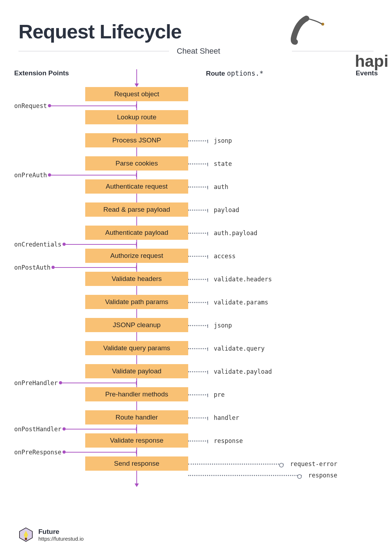 Image resolution: width=392 pixels, height=557 pixels. Describe the element at coordinates (137, 371) in the screenshot. I see `stage-box: Validate payload` at that location.